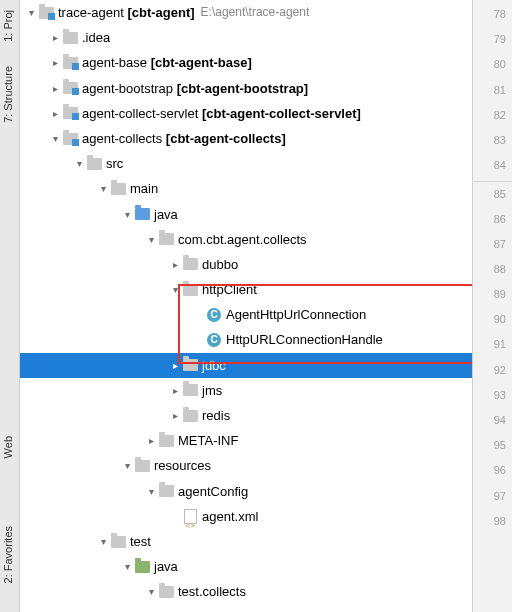  Describe the element at coordinates (96, 38) in the screenshot. I see `node-label: .idea` at that location.